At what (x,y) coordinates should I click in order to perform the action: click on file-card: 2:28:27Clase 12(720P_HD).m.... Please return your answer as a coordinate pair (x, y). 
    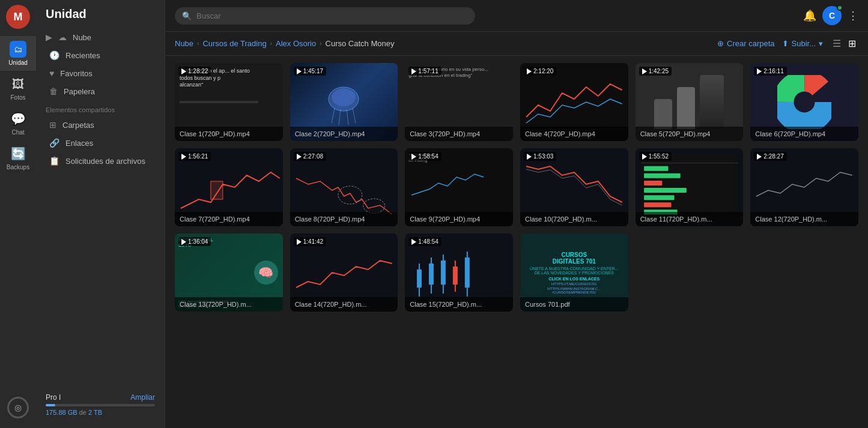
    Looking at the image, I should click on (804, 187).